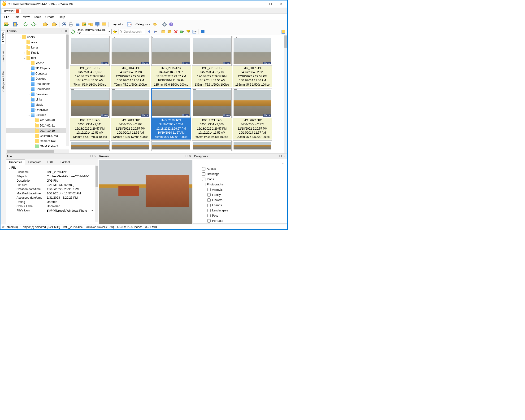 The image size is (525, 420). I want to click on image-1-icon, so click(6, 24).